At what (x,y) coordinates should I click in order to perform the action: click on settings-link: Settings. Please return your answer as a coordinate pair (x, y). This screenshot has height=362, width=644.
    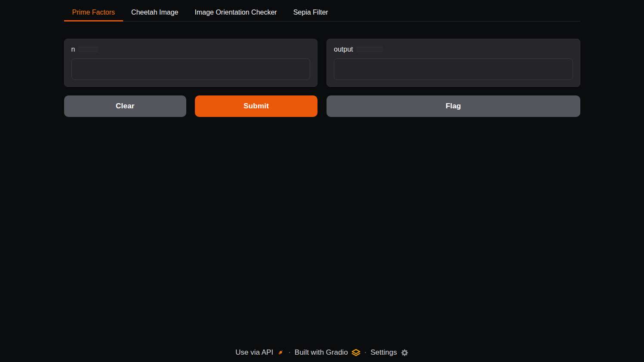
    Looking at the image, I should click on (389, 353).